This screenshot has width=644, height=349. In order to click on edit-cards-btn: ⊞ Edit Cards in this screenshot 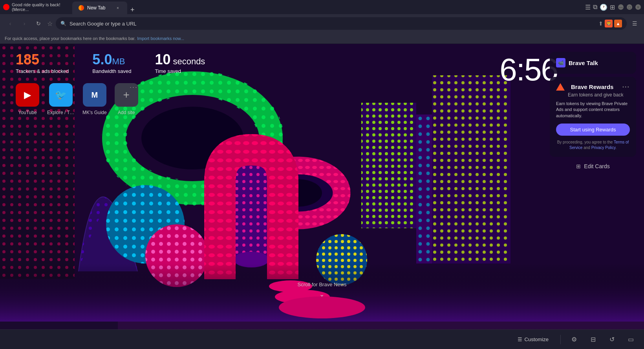, I will do `click(593, 166)`.